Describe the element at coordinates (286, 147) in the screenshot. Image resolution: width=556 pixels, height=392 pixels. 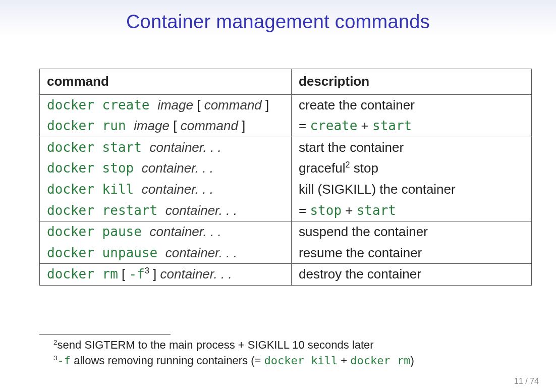
I see `table-row: docker start container. . .start the con…` at that location.